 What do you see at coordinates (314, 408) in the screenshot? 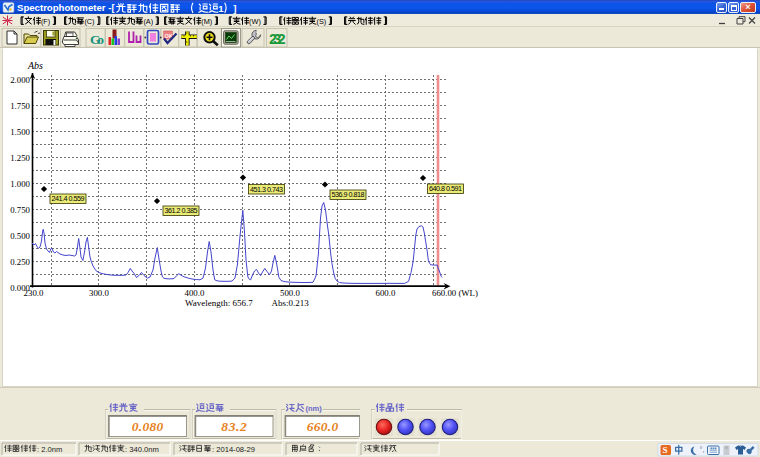
I see `svg-text: (nm)` at bounding box center [314, 408].